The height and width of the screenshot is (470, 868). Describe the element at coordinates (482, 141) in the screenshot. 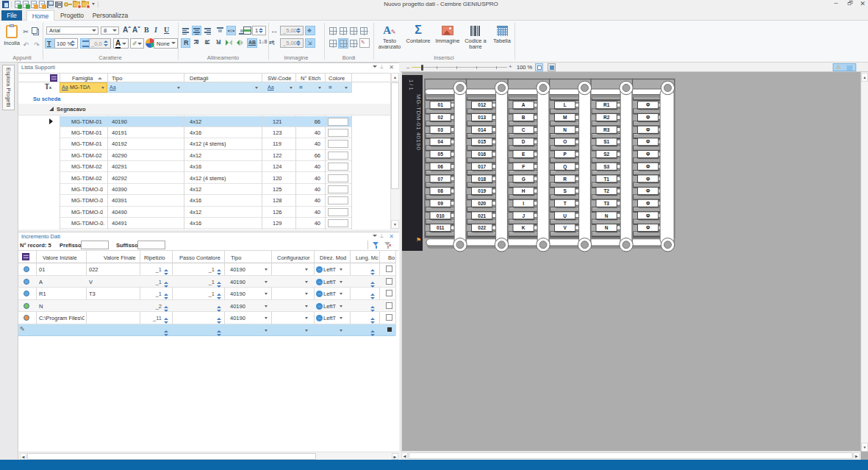

I see `svg-text: 015` at that location.